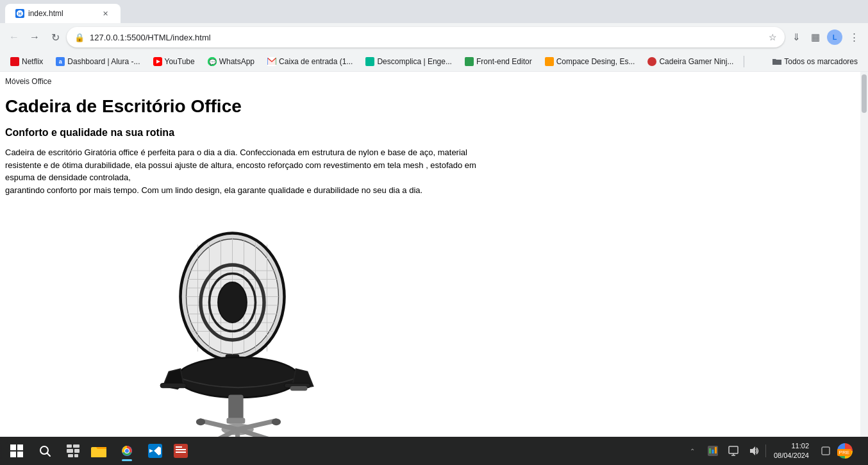  Describe the element at coordinates (27, 62) in the screenshot. I see `bookmark-netflix: Netflix` at that location.